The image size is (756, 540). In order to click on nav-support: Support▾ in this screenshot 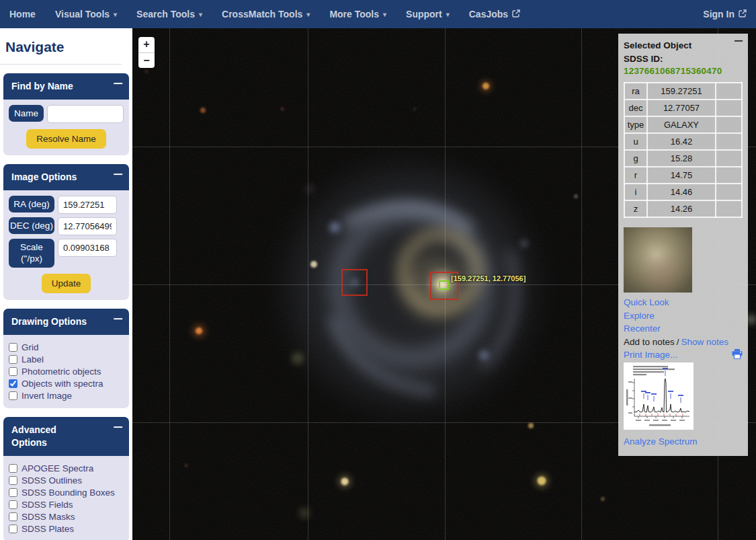, I will do `click(427, 14)`.